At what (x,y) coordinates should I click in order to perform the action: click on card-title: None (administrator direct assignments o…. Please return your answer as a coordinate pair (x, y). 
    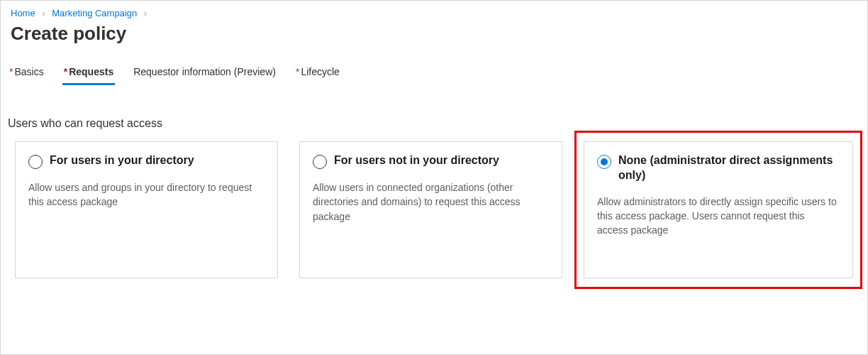
    Looking at the image, I should click on (728, 168).